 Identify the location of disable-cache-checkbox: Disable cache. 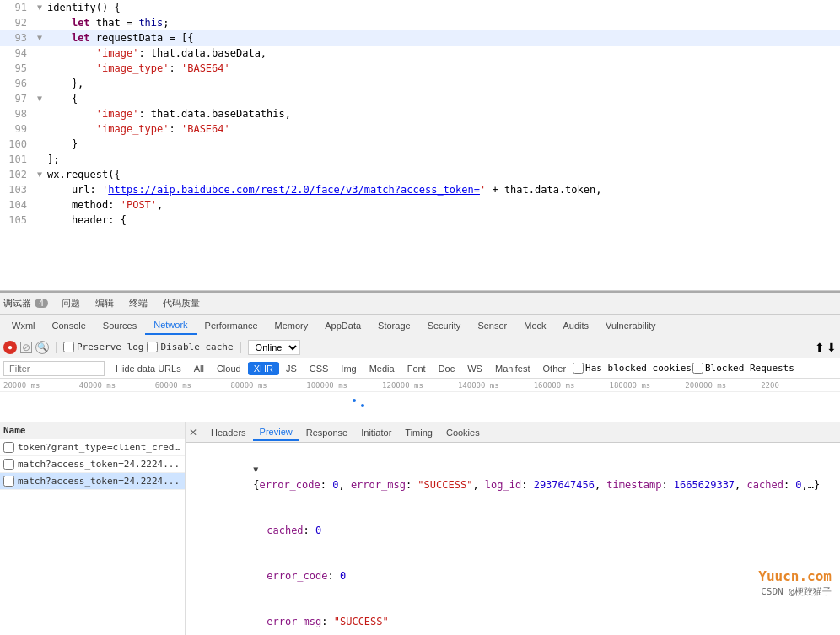
(190, 347).